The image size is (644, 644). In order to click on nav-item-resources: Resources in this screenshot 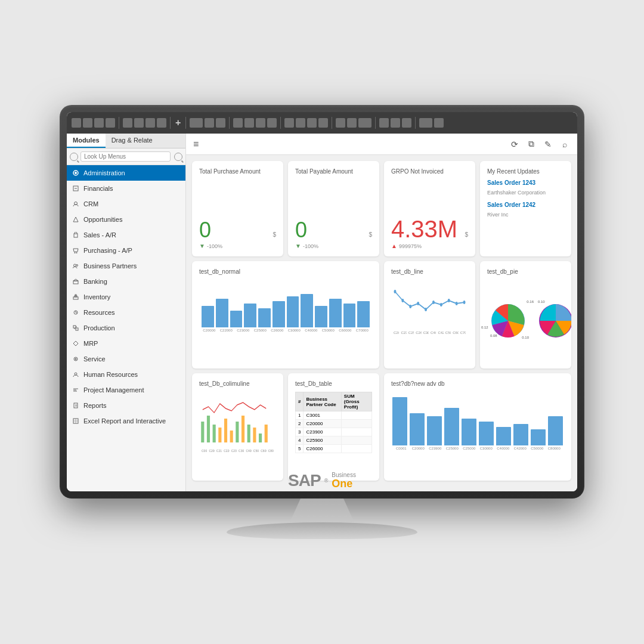, I will do `click(126, 312)`.